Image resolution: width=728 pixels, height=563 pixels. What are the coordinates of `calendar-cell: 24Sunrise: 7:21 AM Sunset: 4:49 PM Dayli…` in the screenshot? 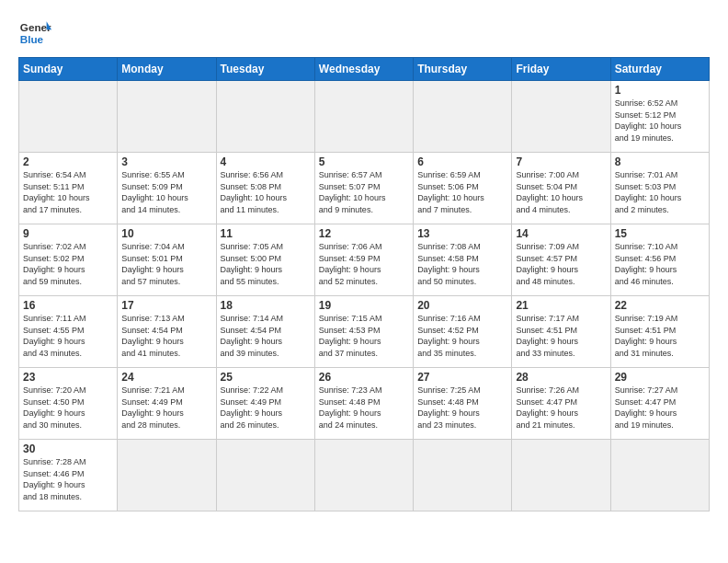 It's located at (167, 404).